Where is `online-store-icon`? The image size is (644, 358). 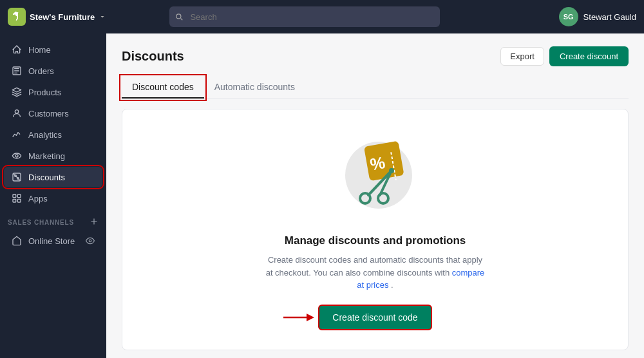
online-store-icon is located at coordinates (17, 241).